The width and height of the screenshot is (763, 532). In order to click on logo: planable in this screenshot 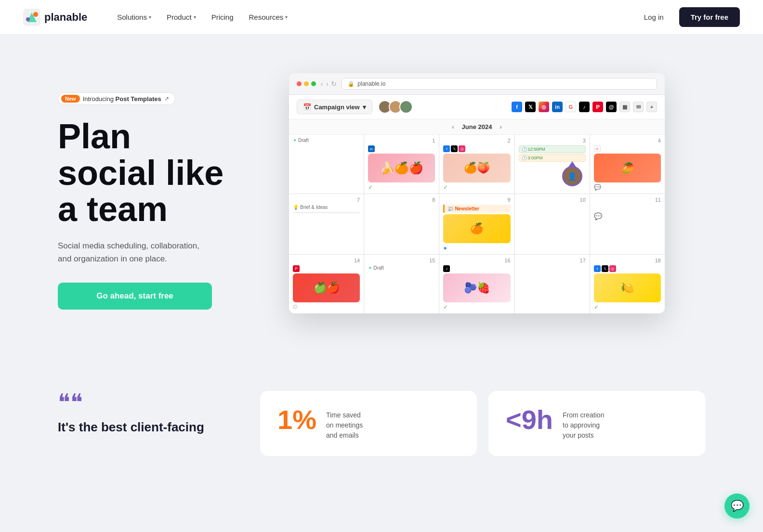, I will do `click(55, 17)`.